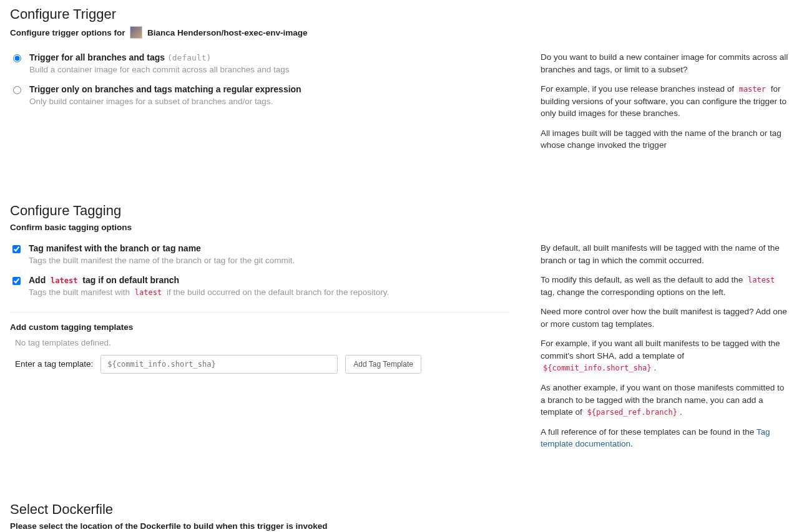 The image size is (799, 532). Describe the element at coordinates (400, 227) in the screenshot. I see `configure-tagging-sub: Confirm basic tagging options` at that location.